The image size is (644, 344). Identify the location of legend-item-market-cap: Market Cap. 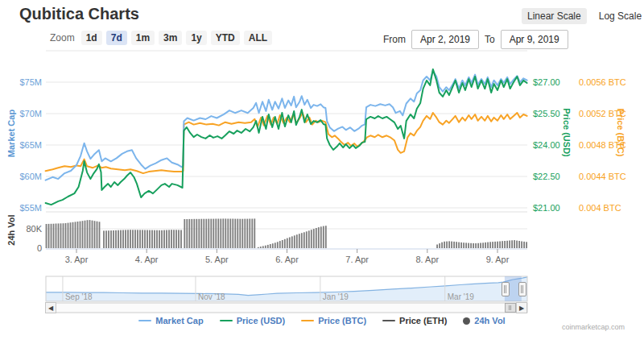
(171, 321).